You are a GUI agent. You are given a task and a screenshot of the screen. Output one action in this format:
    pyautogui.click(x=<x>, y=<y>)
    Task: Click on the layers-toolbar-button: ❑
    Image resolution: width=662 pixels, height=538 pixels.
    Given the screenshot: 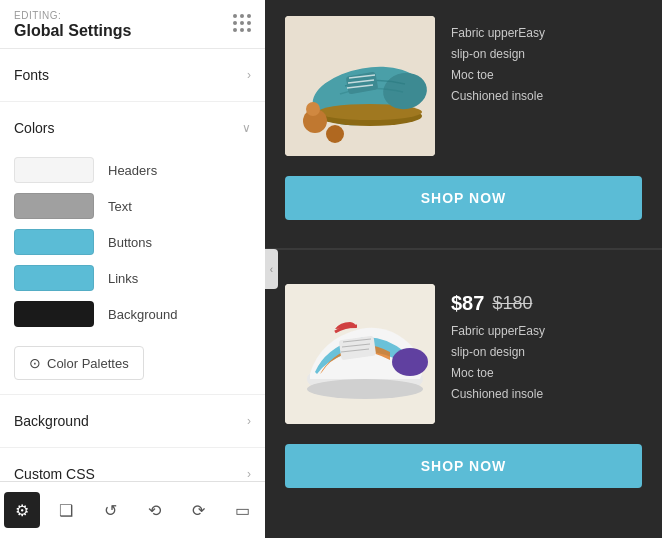 What is the action you would take?
    pyautogui.click(x=66, y=510)
    